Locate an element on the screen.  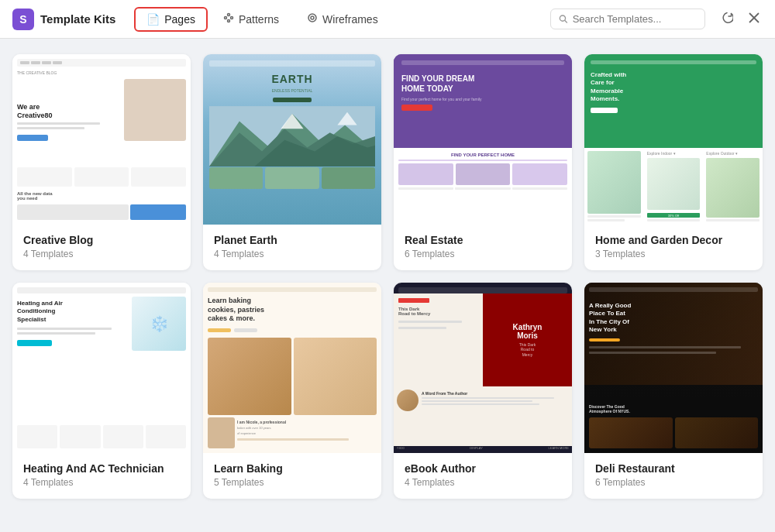
header-actions is located at coordinates (740, 19).